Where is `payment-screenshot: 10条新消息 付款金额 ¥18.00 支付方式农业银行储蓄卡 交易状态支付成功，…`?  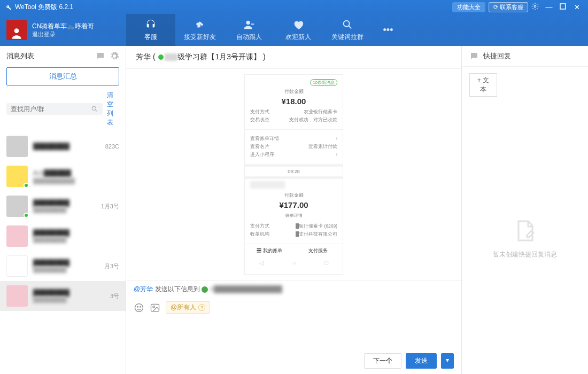
payment-screenshot: 10条新消息 付款金额 ¥18.00 支付方式农业银行储蓄卡 交易状态支付成功，… is located at coordinates (294, 174).